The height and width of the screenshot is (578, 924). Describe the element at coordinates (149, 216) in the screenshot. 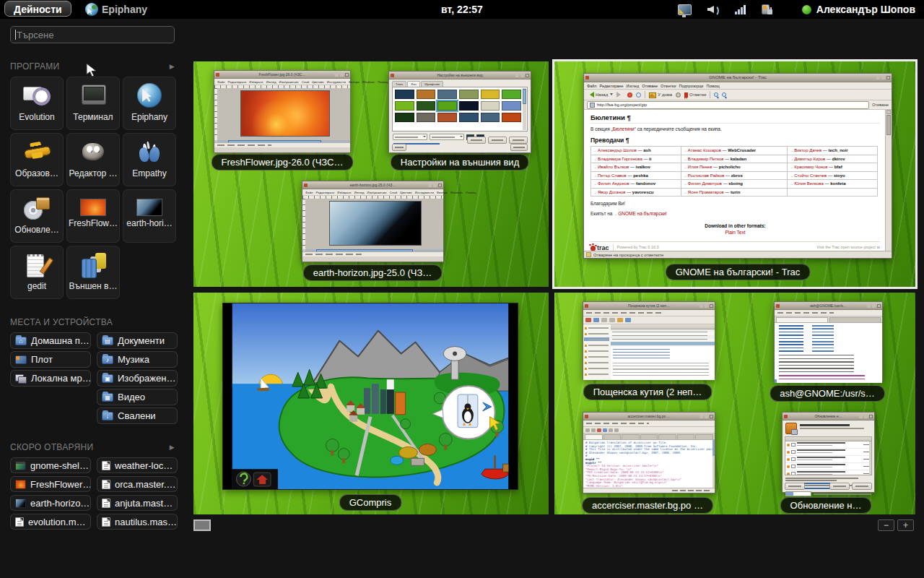

I see `app-tile: earth-hori…` at that location.